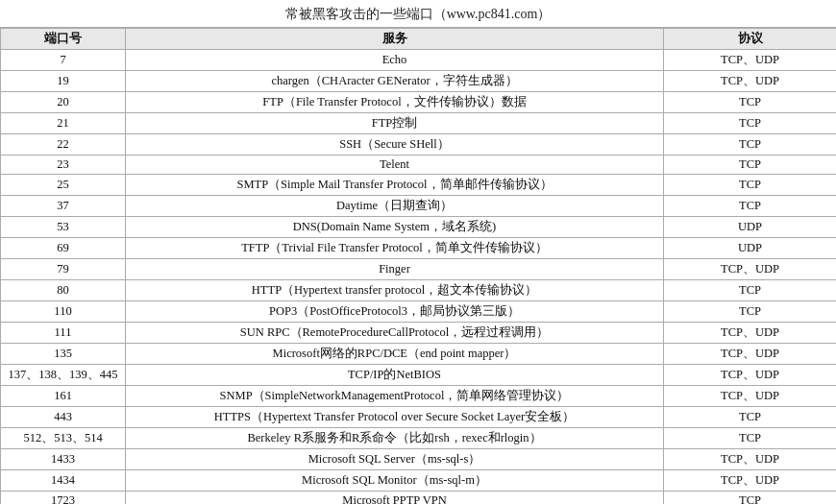 The image size is (836, 504). What do you see at coordinates (395, 312) in the screenshot?
I see `cell-service: POP3（PostOfficeProtocol3，邮局协议第三版）` at bounding box center [395, 312].